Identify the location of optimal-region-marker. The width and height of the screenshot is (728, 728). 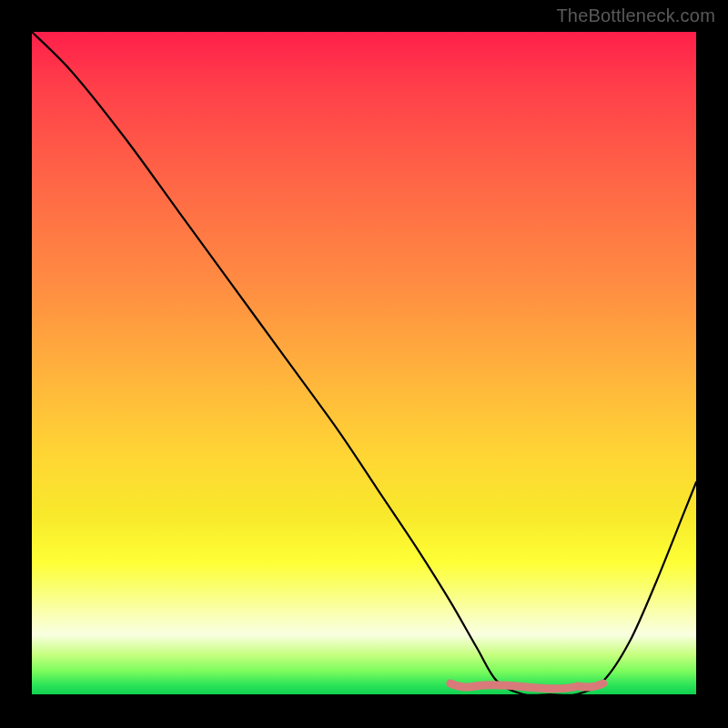
(527, 686).